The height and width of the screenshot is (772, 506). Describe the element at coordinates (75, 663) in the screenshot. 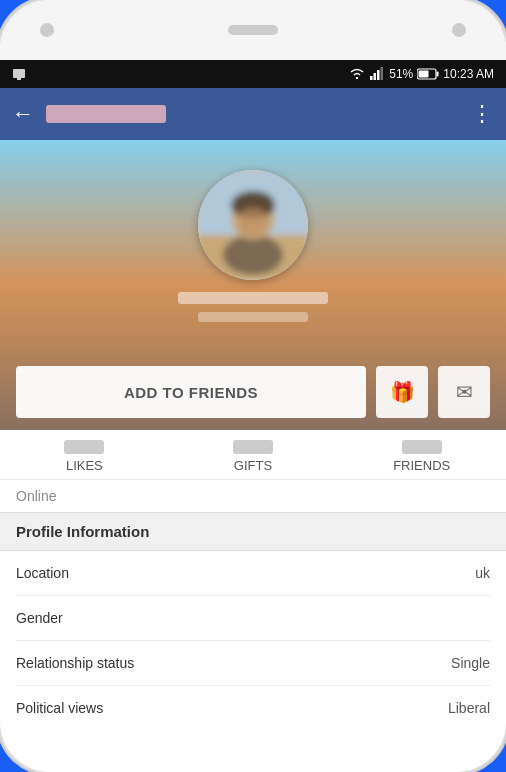

I see `relationship-label: Relationship status` at that location.